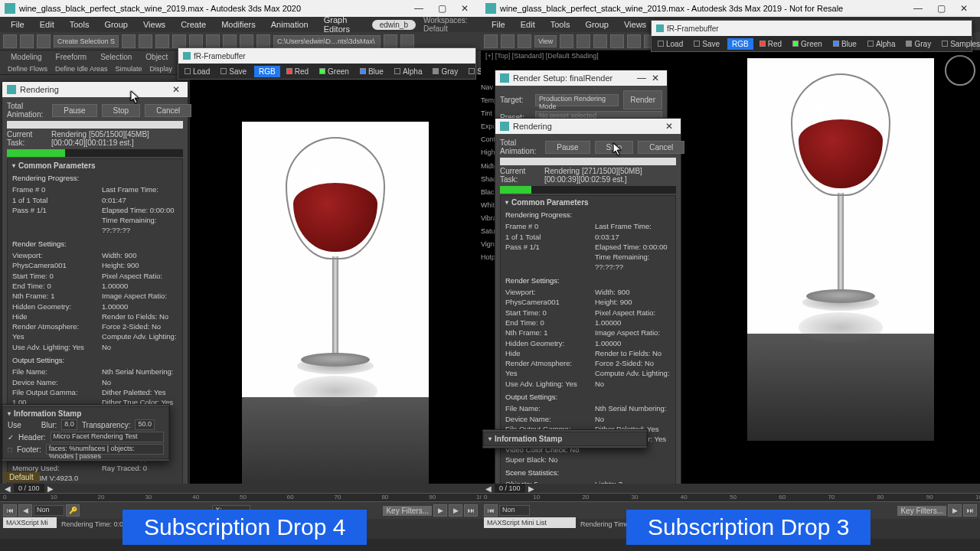 Image resolution: width=980 pixels, height=551 pixels. Describe the element at coordinates (30, 523) in the screenshot. I see `maxscript-listener: MAXScript Mi` at that location.